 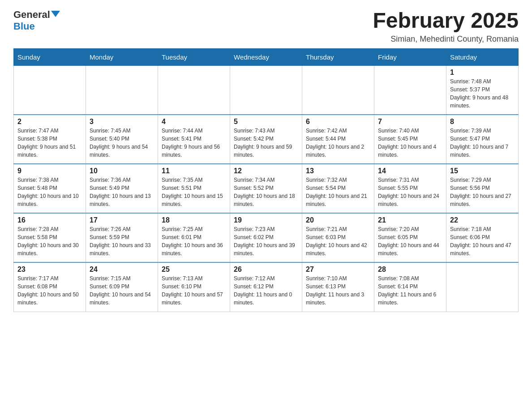 What do you see at coordinates (50, 270) in the screenshot?
I see `day-number: 23` at bounding box center [50, 270].